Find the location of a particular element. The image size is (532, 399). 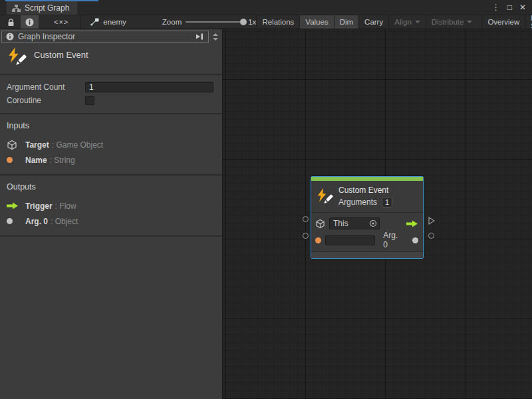

inputs-heading: Inputs is located at coordinates (111, 126).